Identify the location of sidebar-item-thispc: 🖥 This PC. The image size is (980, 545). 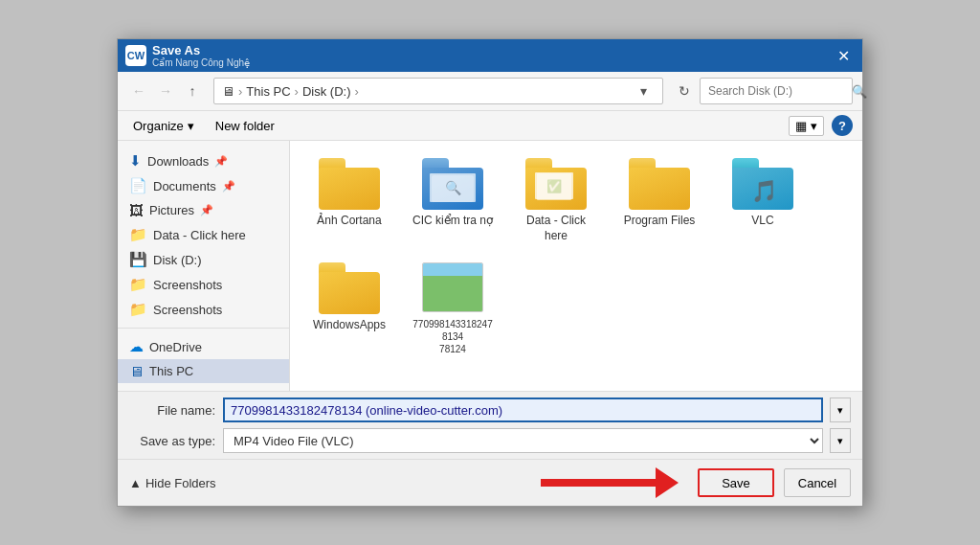
(203, 372).